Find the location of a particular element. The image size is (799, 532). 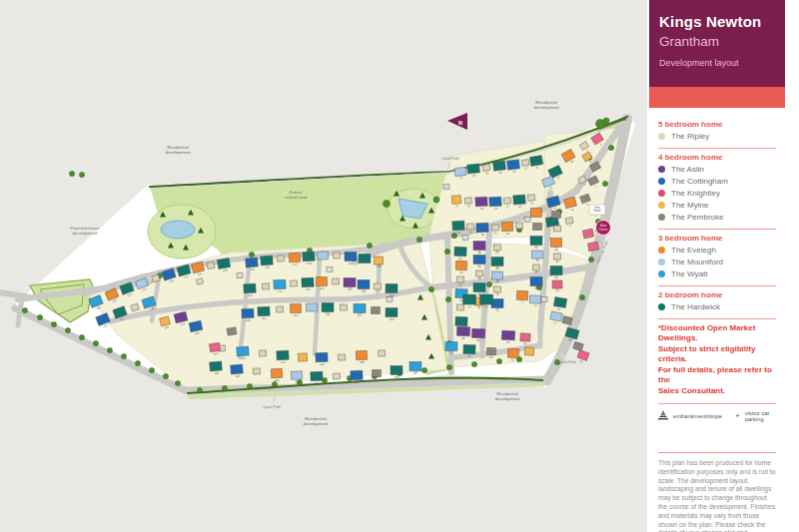

discount-note-line: *Discounted Open Market Dwellings. is located at coordinates (717, 333).